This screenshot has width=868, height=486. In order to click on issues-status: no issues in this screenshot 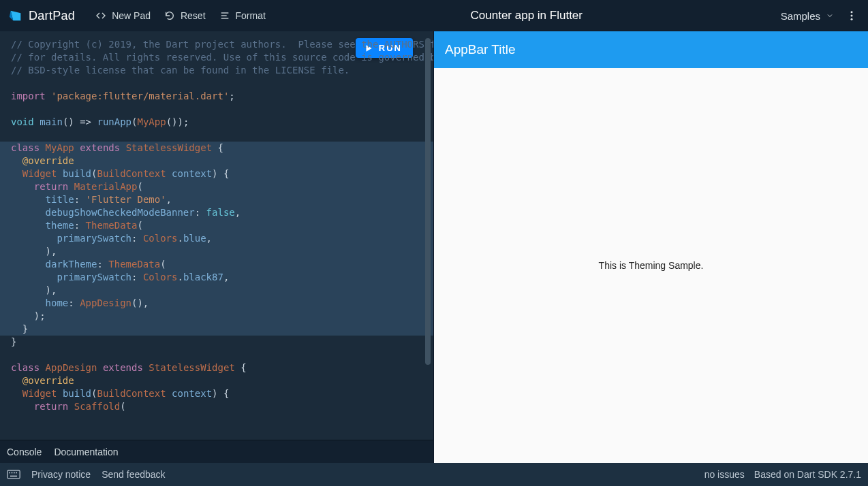, I will do `click(725, 474)`.